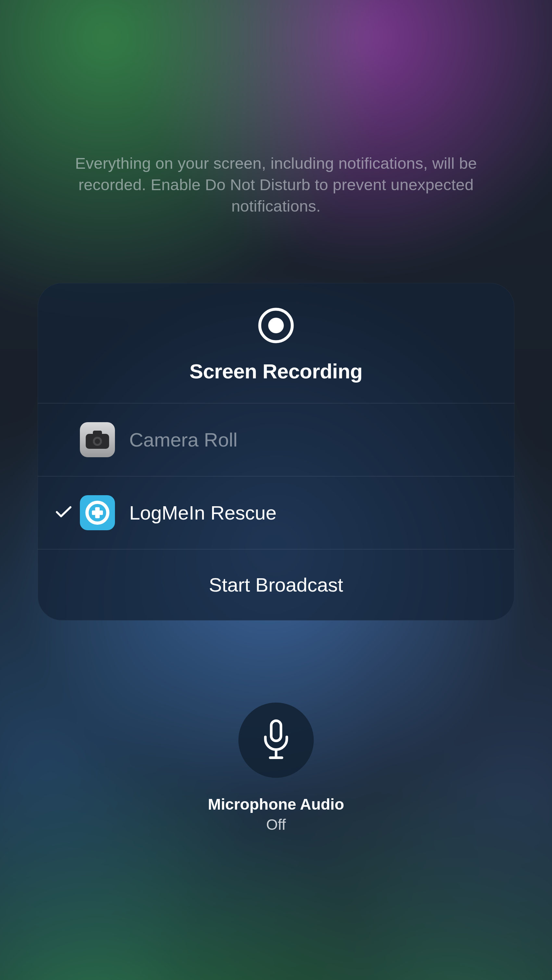  What do you see at coordinates (183, 440) in the screenshot?
I see `option-label: Camera Roll` at bounding box center [183, 440].